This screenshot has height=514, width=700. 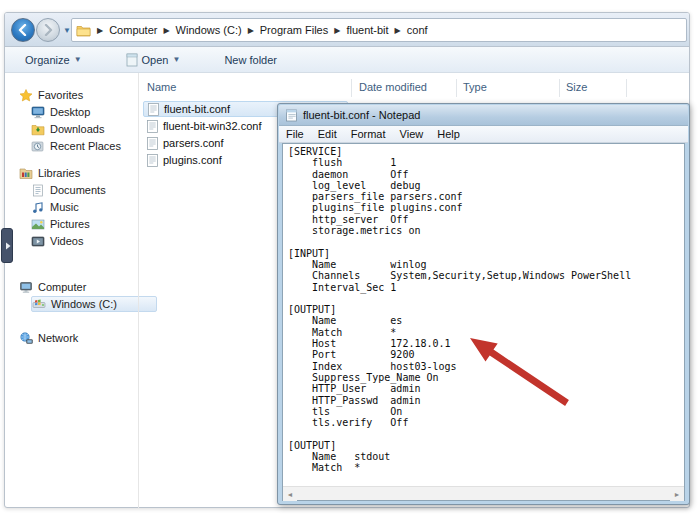 What do you see at coordinates (23, 30) in the screenshot?
I see `back-arrow-icon` at bounding box center [23, 30].